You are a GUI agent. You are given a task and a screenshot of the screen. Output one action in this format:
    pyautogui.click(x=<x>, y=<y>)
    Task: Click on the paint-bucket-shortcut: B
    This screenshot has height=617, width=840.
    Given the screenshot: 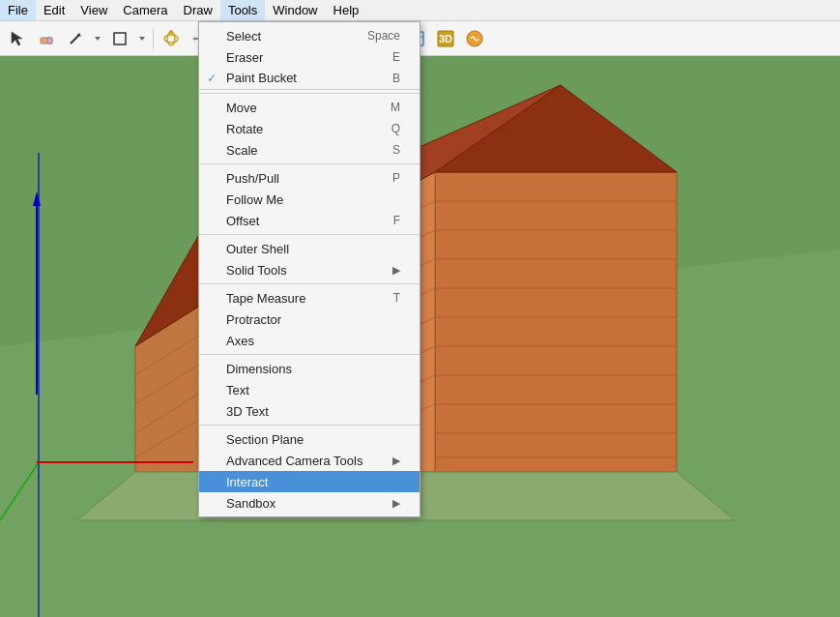 What is the action you would take?
    pyautogui.click(x=387, y=78)
    